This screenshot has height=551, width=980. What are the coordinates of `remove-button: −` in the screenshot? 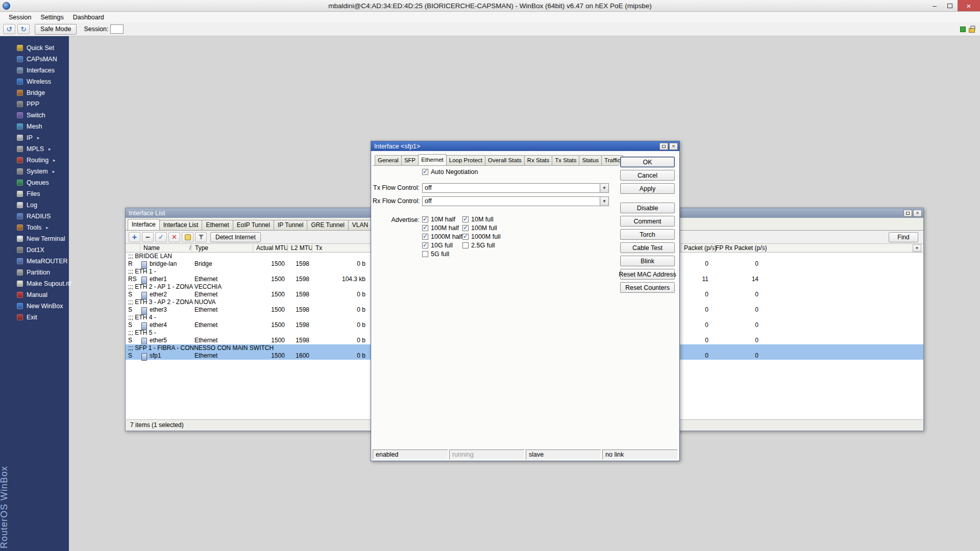 It's located at (148, 237).